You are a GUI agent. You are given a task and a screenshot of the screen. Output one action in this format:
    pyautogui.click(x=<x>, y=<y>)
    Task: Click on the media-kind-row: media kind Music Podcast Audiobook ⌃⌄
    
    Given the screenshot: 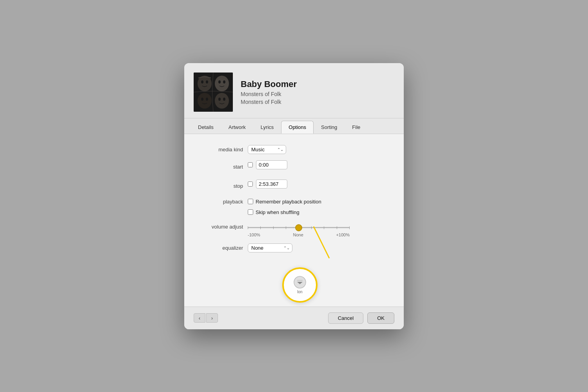 What is the action you would take?
    pyautogui.click(x=294, y=150)
    